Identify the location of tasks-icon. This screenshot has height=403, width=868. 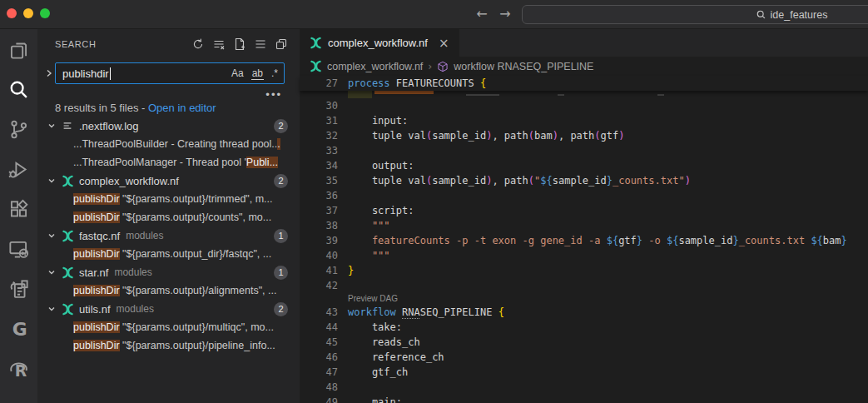
(18, 289).